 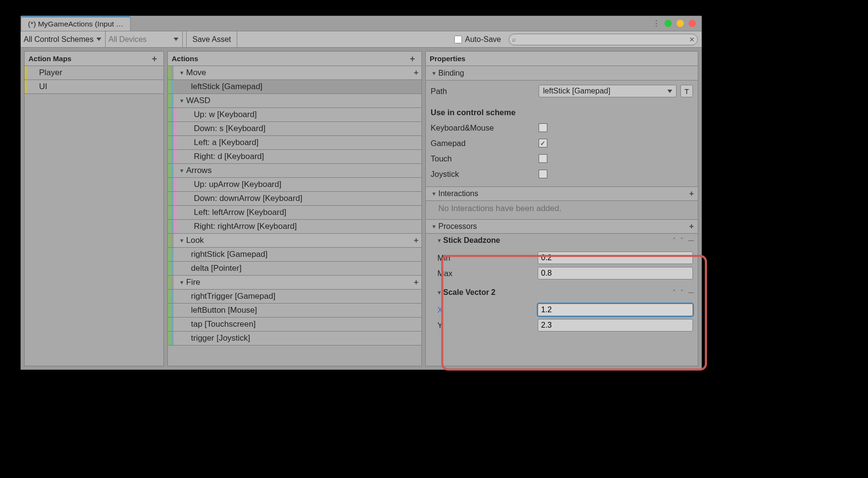 I want to click on part-label: Up: w [Keyboard], so click(x=307, y=115).